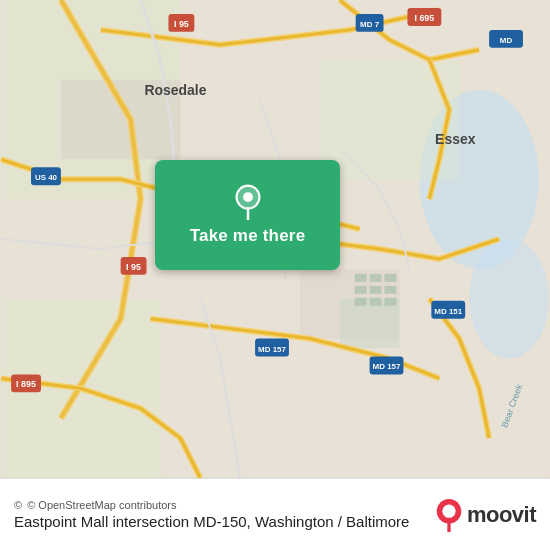  What do you see at coordinates (46, 178) in the screenshot?
I see `svg-text: US 40` at bounding box center [46, 178].